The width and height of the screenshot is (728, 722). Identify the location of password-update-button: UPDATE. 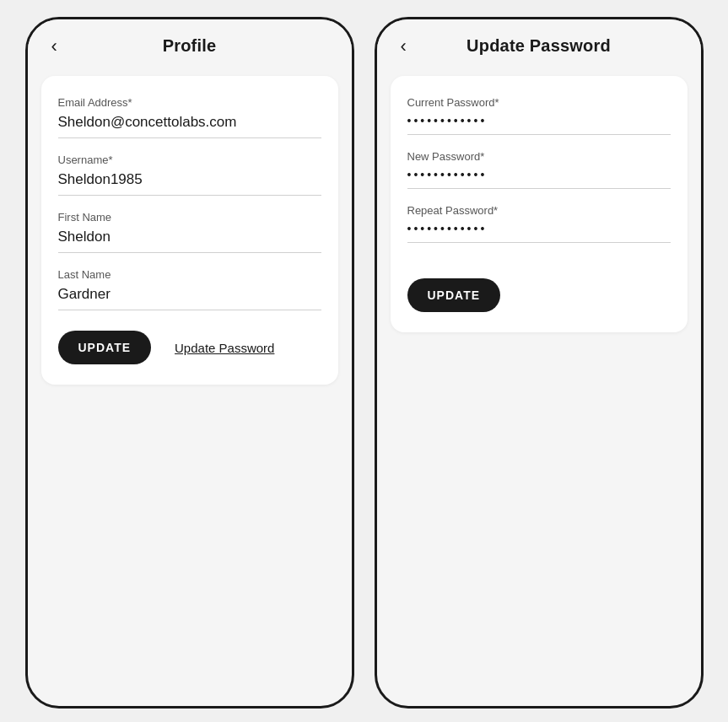
(454, 295).